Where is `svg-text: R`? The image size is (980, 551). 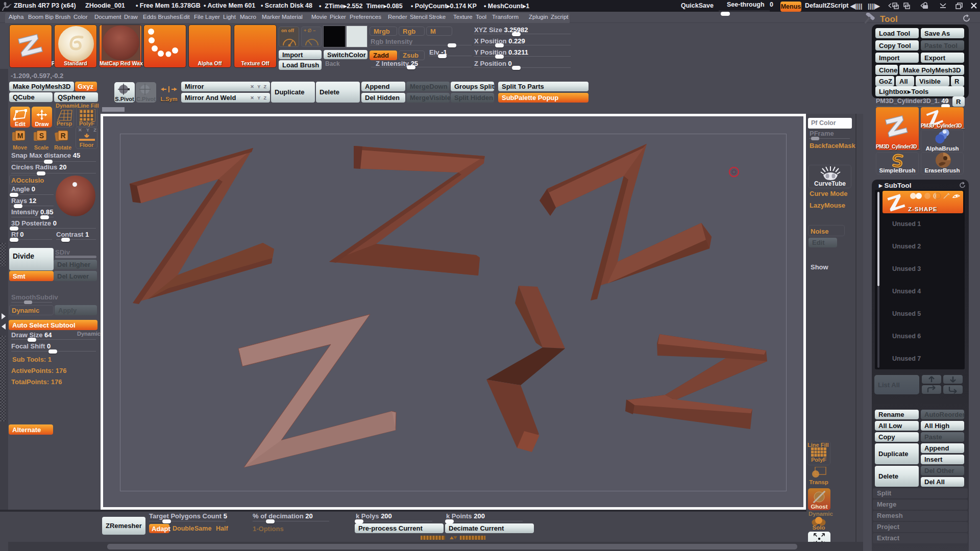 svg-text: R is located at coordinates (63, 136).